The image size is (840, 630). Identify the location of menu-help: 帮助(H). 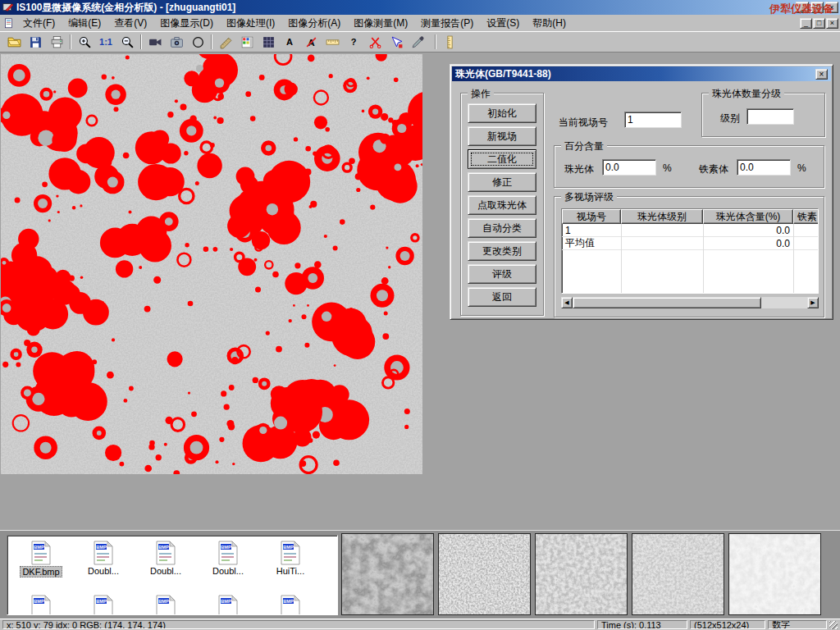
(550, 23).